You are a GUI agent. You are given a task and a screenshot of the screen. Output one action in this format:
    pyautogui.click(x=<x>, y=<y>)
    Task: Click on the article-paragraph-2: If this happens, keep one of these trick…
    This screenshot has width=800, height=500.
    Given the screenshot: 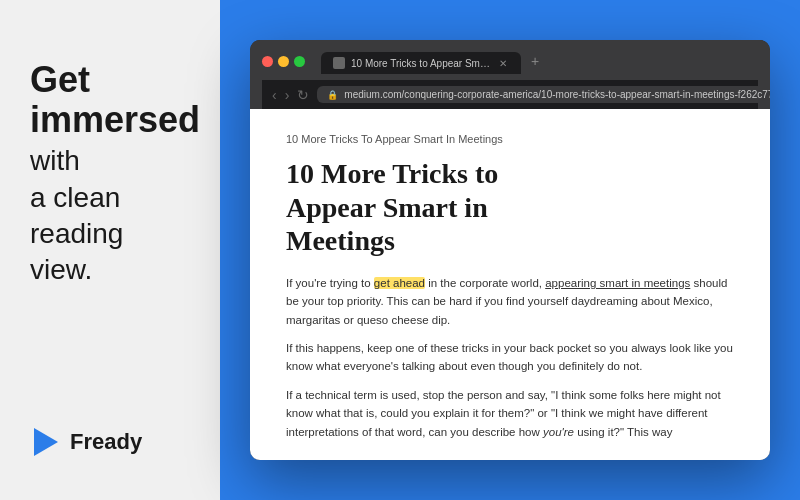 What is the action you would take?
    pyautogui.click(x=510, y=358)
    